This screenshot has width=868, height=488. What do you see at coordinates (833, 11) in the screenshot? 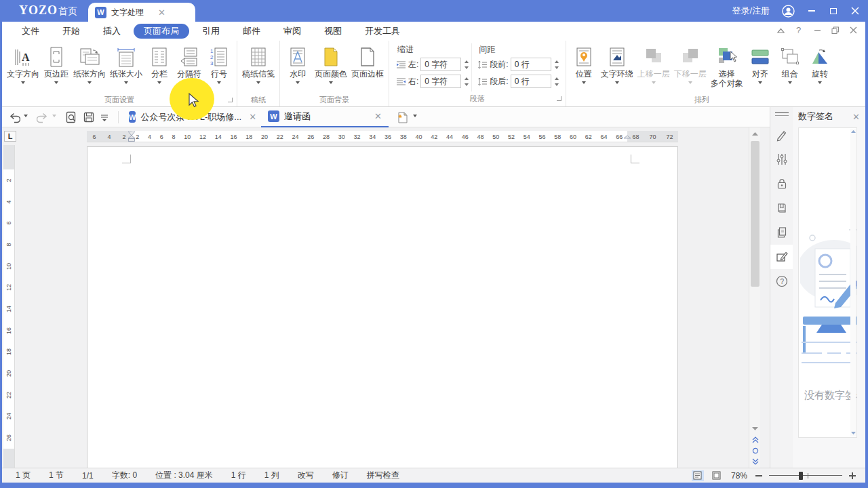
I see `window-maximize-button` at bounding box center [833, 11].